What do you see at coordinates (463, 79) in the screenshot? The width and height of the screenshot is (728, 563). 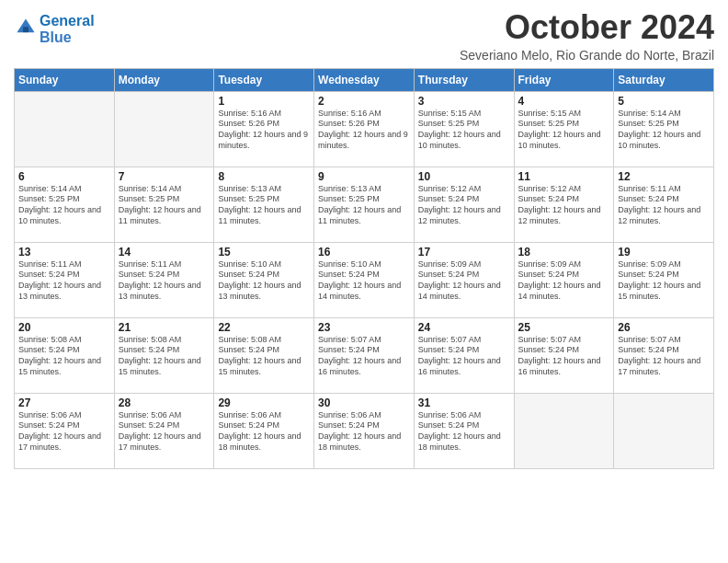 I see `col-thursday: Thursday` at bounding box center [463, 79].